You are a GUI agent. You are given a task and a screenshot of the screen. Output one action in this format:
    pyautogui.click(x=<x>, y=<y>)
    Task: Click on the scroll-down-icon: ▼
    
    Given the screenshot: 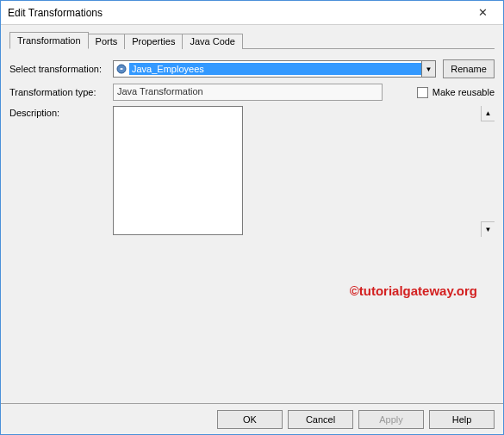 What is the action you would take?
    pyautogui.click(x=488, y=229)
    